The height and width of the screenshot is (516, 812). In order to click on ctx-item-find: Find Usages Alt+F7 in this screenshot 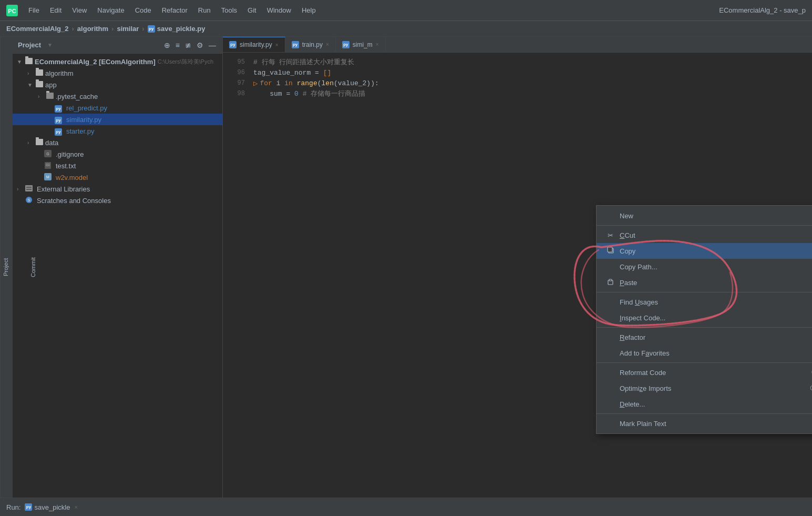, I will do `click(704, 302)`.